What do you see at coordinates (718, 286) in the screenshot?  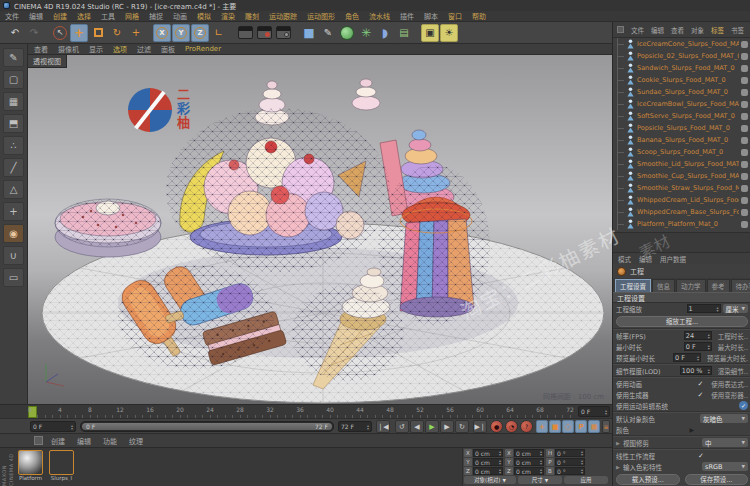 I see `tab-reference: 参考` at bounding box center [718, 286].